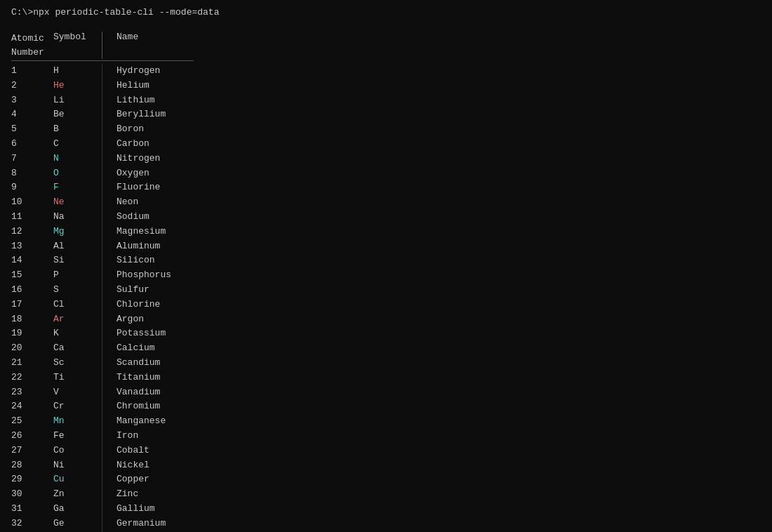 Image resolution: width=772 pixels, height=532 pixels. What do you see at coordinates (32, 348) in the screenshot?
I see `atomic-number-cell: 20` at bounding box center [32, 348].